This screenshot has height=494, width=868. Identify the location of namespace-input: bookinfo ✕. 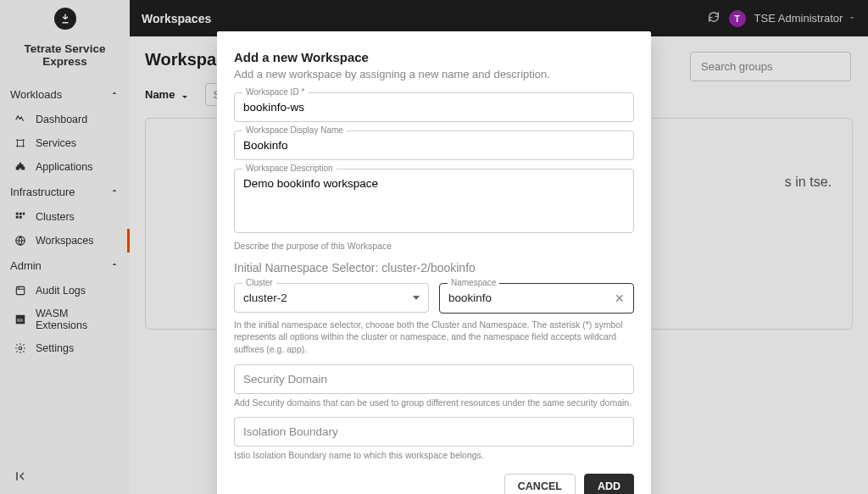
(537, 298).